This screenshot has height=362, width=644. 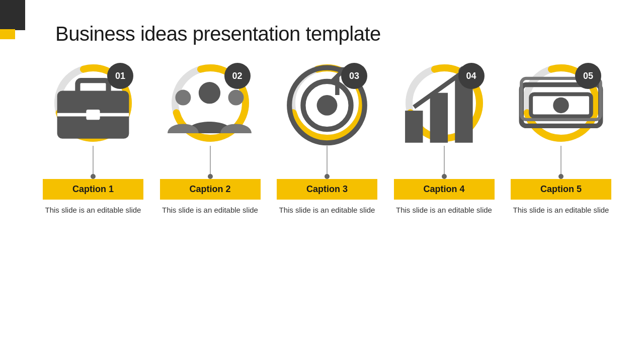 What do you see at coordinates (210, 210) in the screenshot?
I see `caption-desc-2: This slide is an editable slide` at bounding box center [210, 210].